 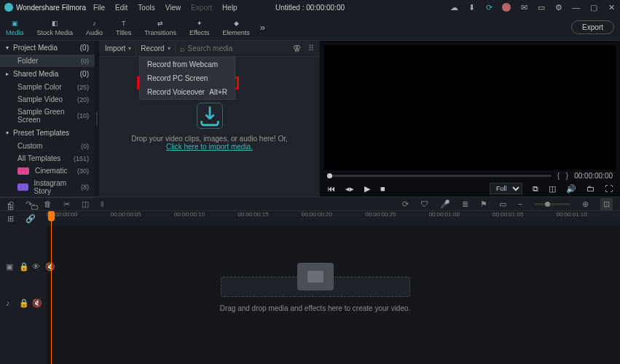 I want to click on timeline-ruler: 00:00:00:00 00:00:00:05 00:00:00:10 00:0…, so click(x=310, y=218).